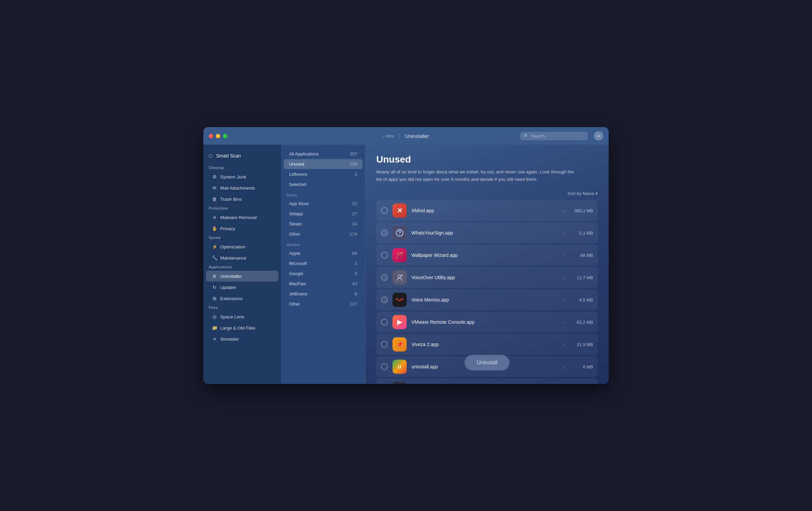 Image resolution: width=812 pixels, height=511 pixels. What do you see at coordinates (242, 287) in the screenshot?
I see `sidebar-item-updater: ↻ Updater` at bounding box center [242, 287].